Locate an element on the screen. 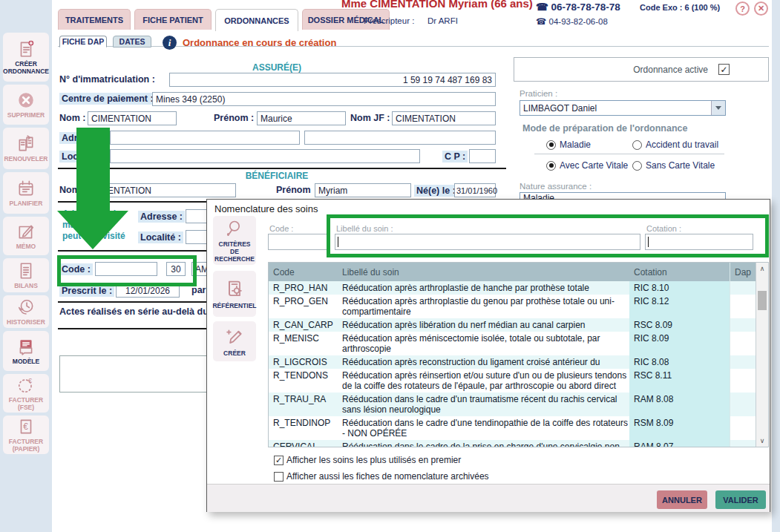 This screenshot has height=532, width=780. close-button: ✕ is located at coordinates (761, 9).